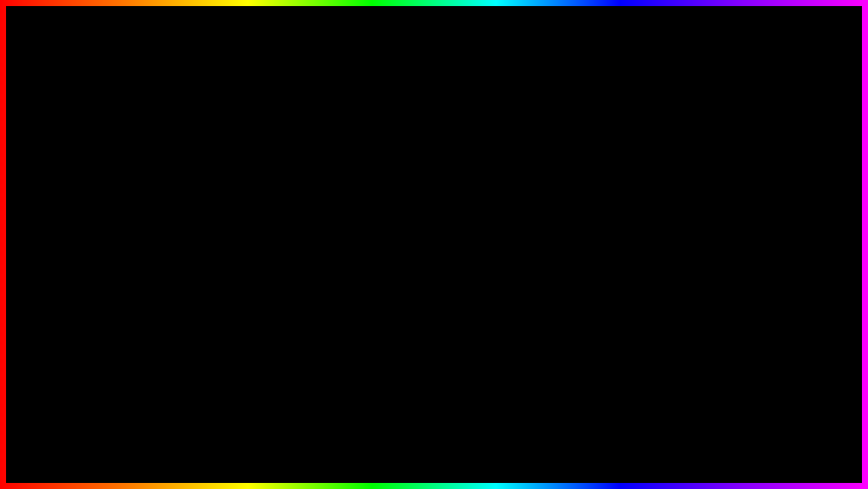 The width and height of the screenshot is (868, 489). I want to click on sidebar-item-items: Items, so click(330, 232).